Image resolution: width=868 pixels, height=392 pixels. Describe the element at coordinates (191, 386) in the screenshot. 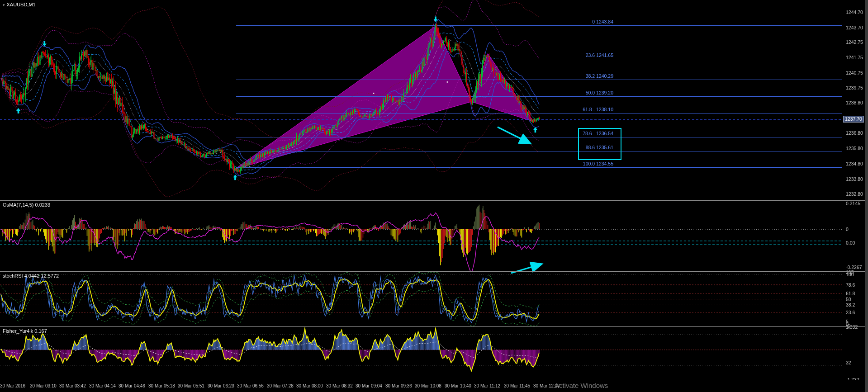

I see `time-axis-label: 30 Mar 05:51` at that location.